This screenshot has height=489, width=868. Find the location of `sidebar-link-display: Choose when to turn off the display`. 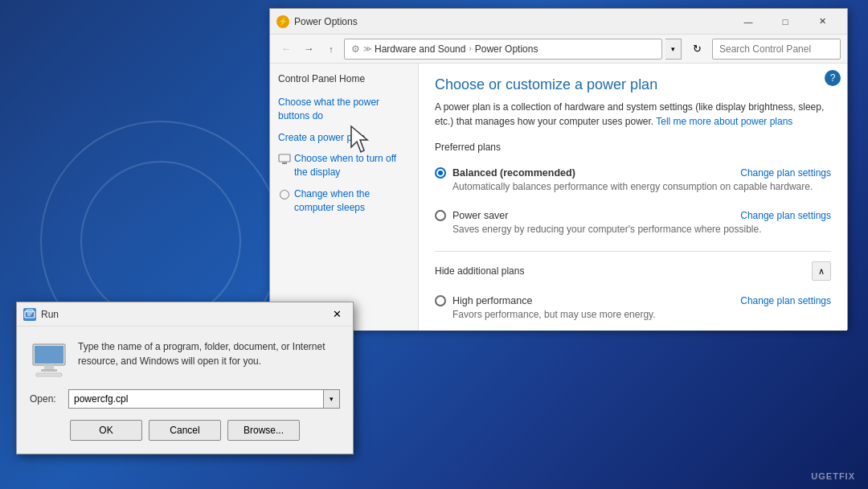

sidebar-link-display: Choose when to turn off the display is located at coordinates (352, 166).